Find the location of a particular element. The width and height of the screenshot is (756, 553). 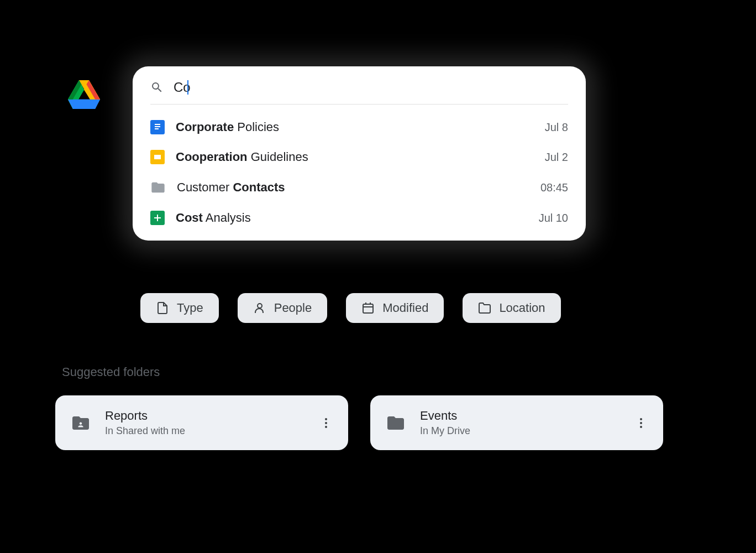

calendar-icon is located at coordinates (368, 308).